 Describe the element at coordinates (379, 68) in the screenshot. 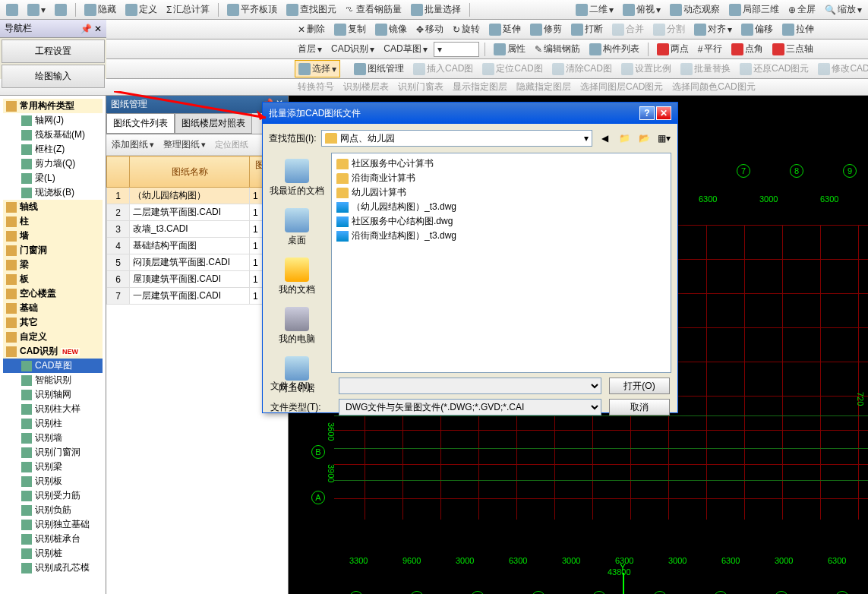

I see `dwgmgr-button: 图纸管理` at that location.